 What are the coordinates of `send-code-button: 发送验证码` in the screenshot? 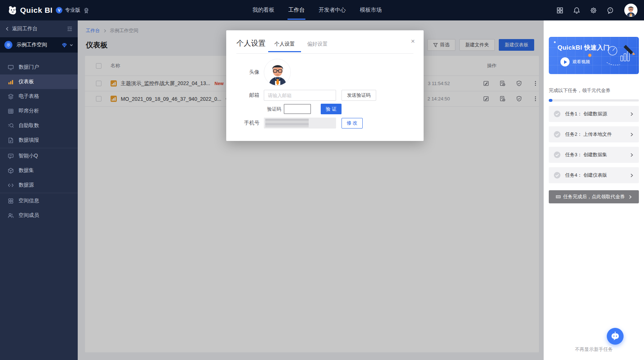 It's located at (359, 95).